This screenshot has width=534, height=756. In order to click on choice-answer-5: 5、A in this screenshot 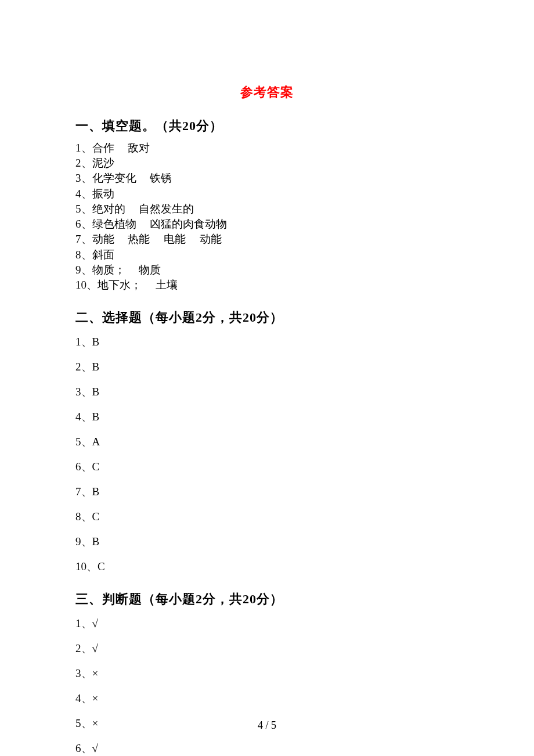, I will do `click(267, 442)`.